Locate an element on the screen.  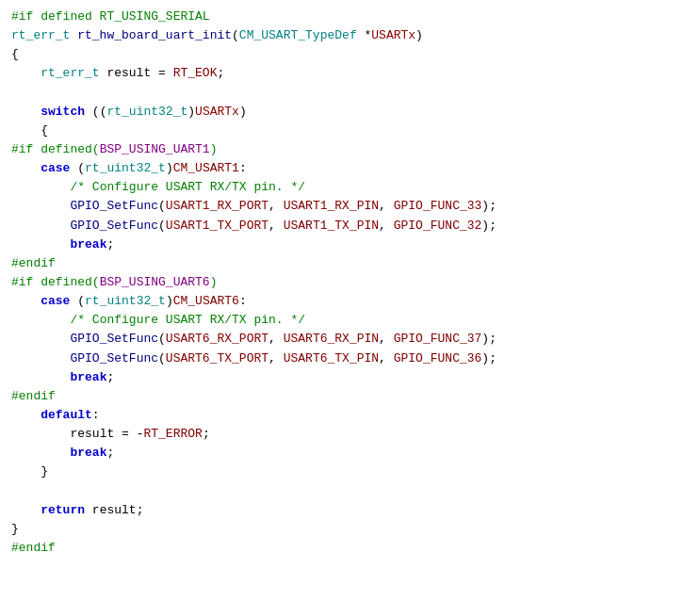
code-line: rt_err_t result = RT_EOK; is located at coordinates (350, 73).